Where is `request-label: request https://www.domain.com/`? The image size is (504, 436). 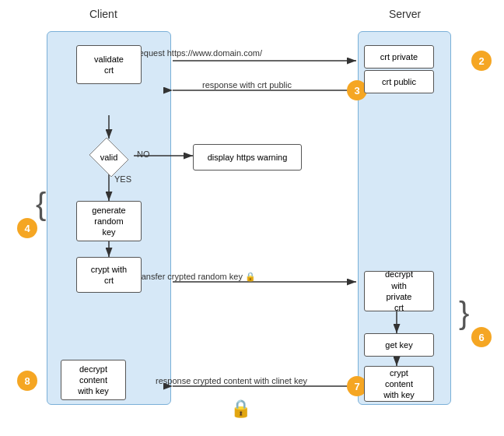
request-label: request https://www.domain.com/ is located at coordinates (199, 53).